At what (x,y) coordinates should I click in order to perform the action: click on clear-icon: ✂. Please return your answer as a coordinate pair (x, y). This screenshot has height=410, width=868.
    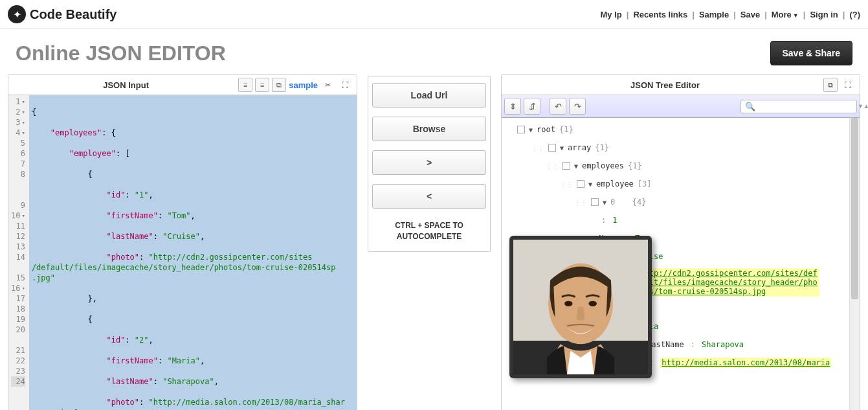
    Looking at the image, I should click on (328, 85).